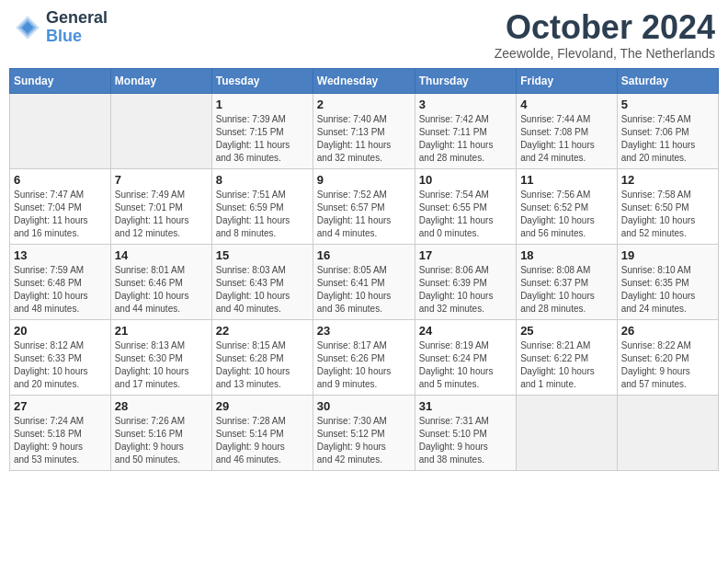  What do you see at coordinates (364, 282) in the screenshot?
I see `calendar-cell: 16Sunrise: 8:05 AM Sunset: 6:41 PM Dayli…` at bounding box center [364, 282].